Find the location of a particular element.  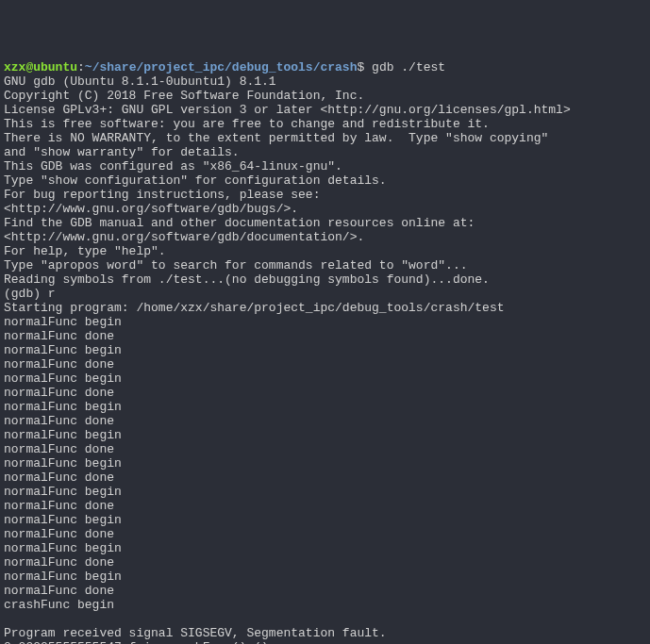

crash-location: 0x00005555555547ef in crashFunc() () is located at coordinates (136, 642).